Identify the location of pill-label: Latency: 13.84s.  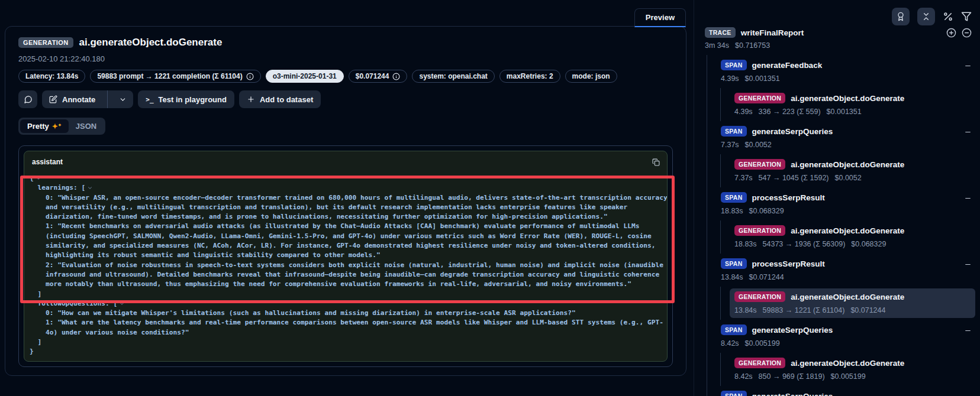
(52, 76).